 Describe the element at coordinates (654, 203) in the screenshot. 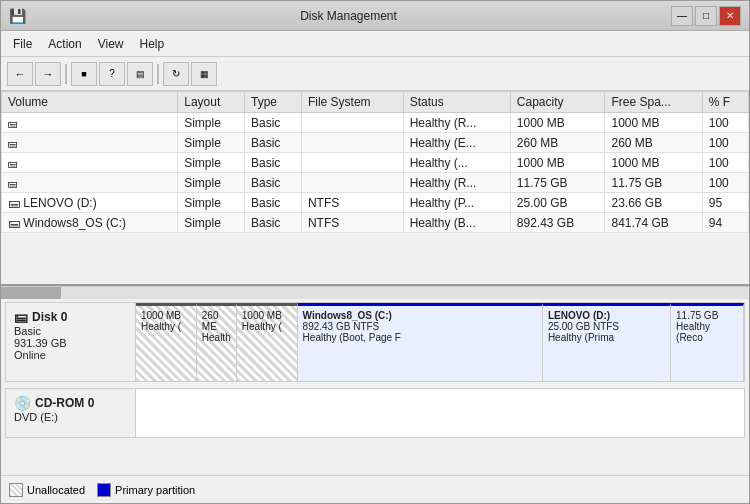

I see `table-cell: 23.66 GB` at that location.